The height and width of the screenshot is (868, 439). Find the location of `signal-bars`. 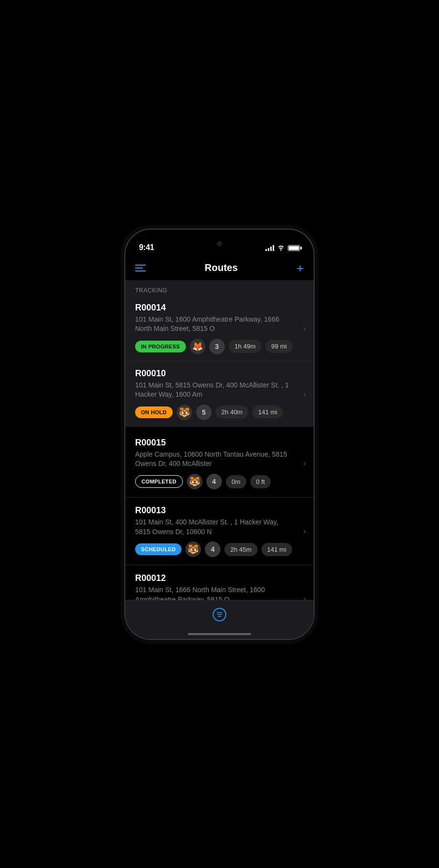

signal-bars is located at coordinates (270, 248).